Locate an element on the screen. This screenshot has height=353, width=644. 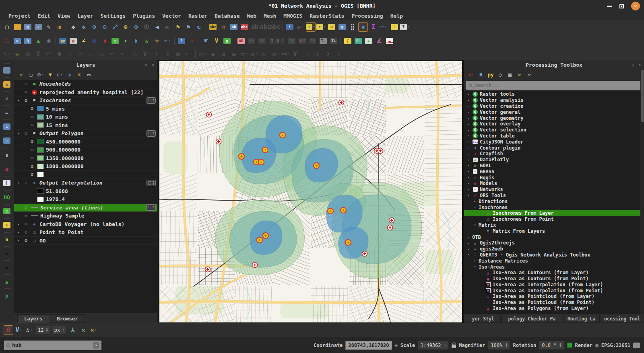
models-menu-icon: ✿▾ is located at coordinates (471, 74).